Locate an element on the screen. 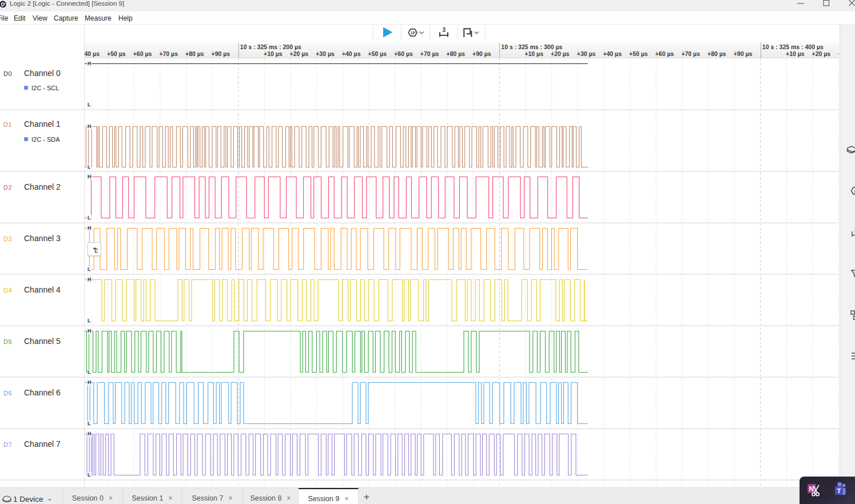 This screenshot has width=855, height=504. svg-text: 3 is located at coordinates (444, 30).